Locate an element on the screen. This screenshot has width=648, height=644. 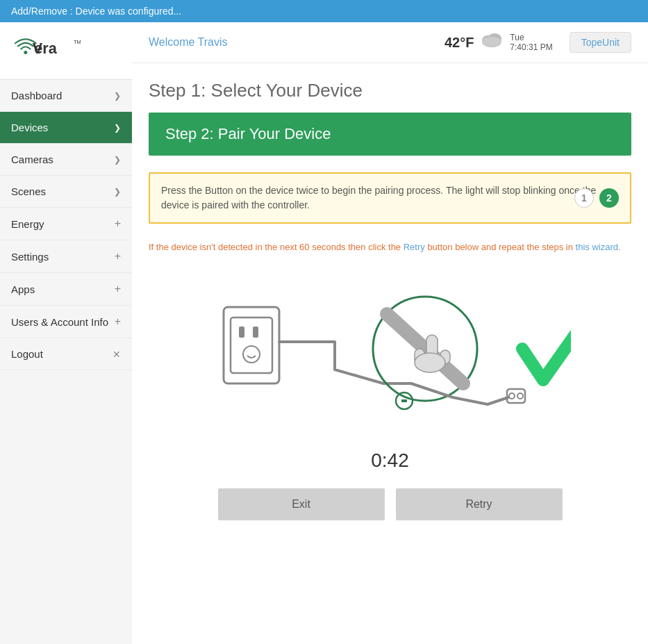
sidebar-item-users-account: Users & Account Info + is located at coordinates (66, 322).